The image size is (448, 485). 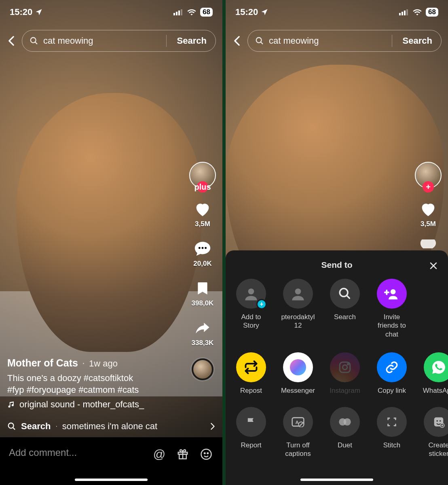 What do you see at coordinates (298, 367) in the screenshot?
I see `messenger-icon` at bounding box center [298, 367].